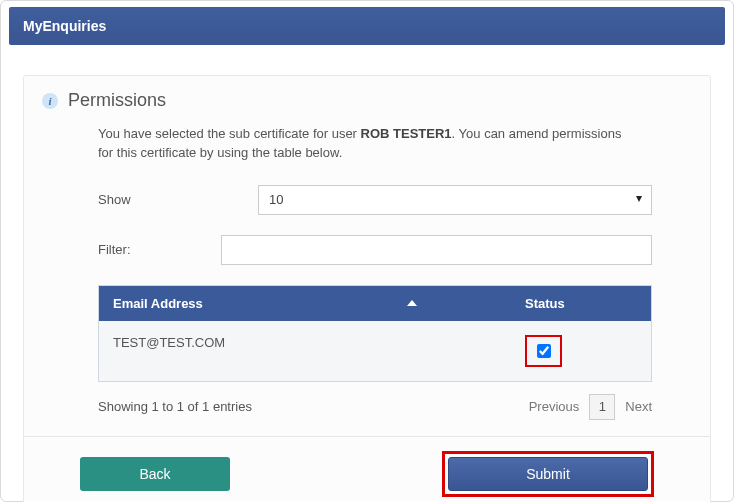 The width and height of the screenshot is (734, 502). Describe the element at coordinates (305, 304) in the screenshot. I see `col-email-header: Email Address` at that location.